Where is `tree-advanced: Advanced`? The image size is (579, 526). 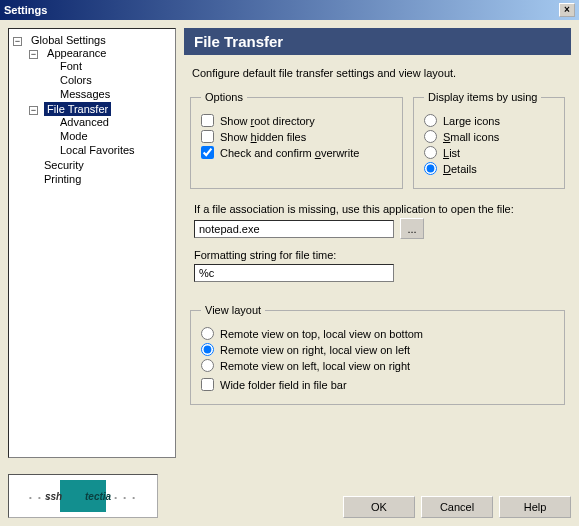 tree-advanced: Advanced is located at coordinates (84, 122).